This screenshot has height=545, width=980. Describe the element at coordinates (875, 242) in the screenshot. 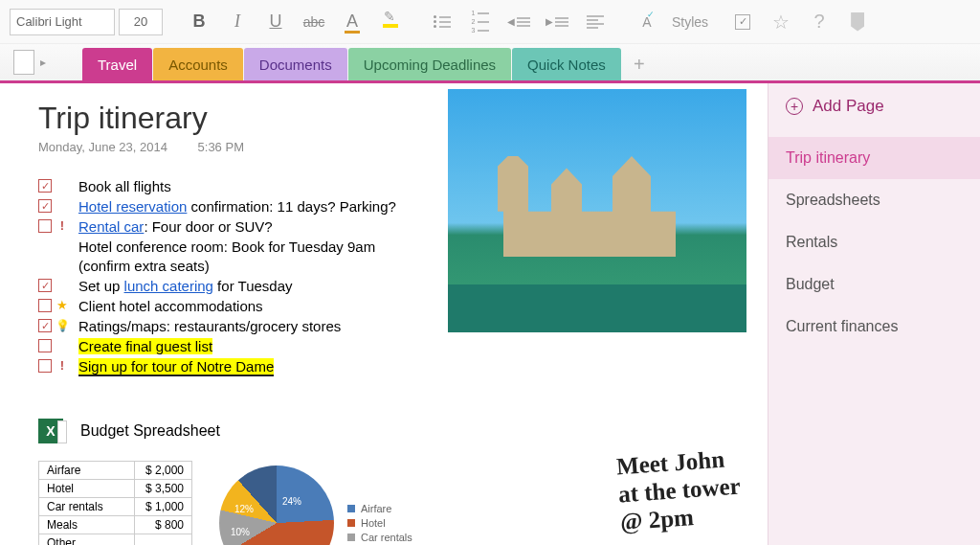

I see `page-list: Trip itinerarySpreadsheetsRentalsBudgetC…` at that location.